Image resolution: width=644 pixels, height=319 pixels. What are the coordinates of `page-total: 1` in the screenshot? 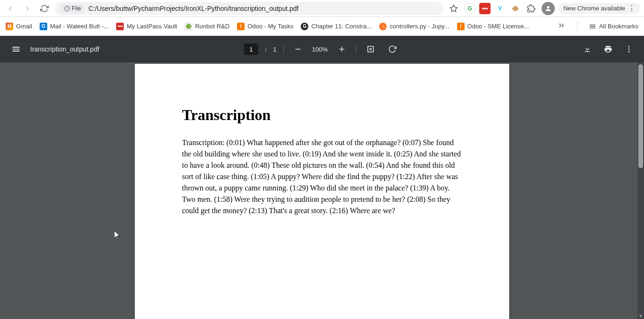 It's located at (275, 49).